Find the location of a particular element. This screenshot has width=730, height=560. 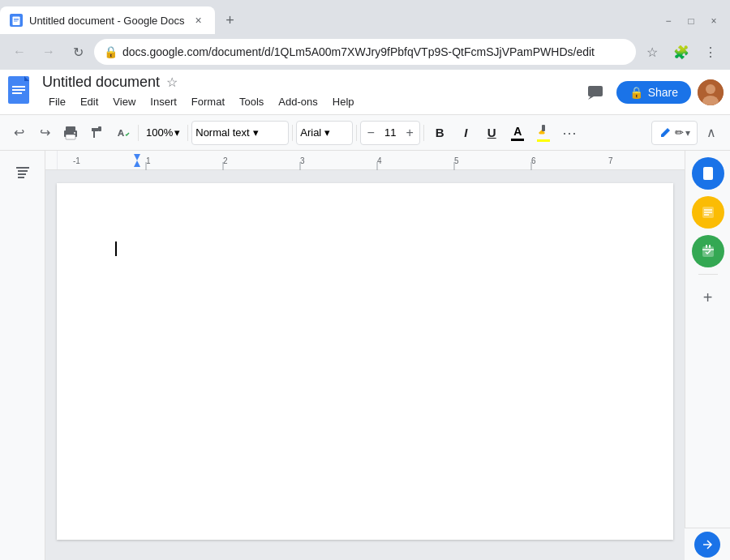

toolbar-collapse-button: ∧ is located at coordinates (711, 133).